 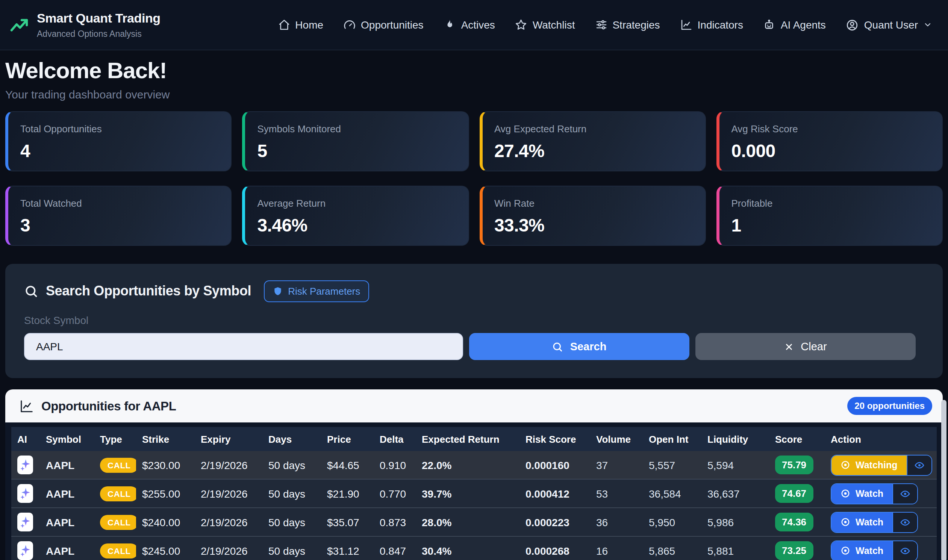 I want to click on cell-expected-return: 28.0%, so click(x=468, y=522).